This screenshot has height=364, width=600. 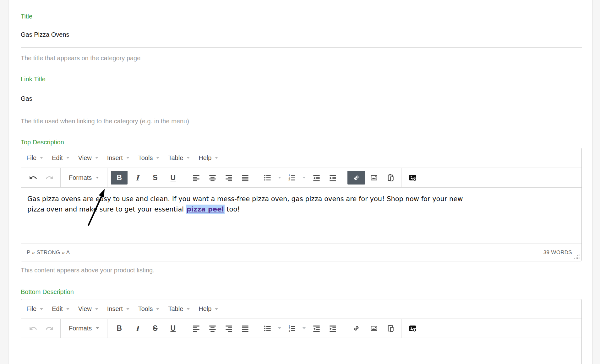 What do you see at coordinates (268, 328) in the screenshot?
I see `bullet-list-icon` at bounding box center [268, 328].